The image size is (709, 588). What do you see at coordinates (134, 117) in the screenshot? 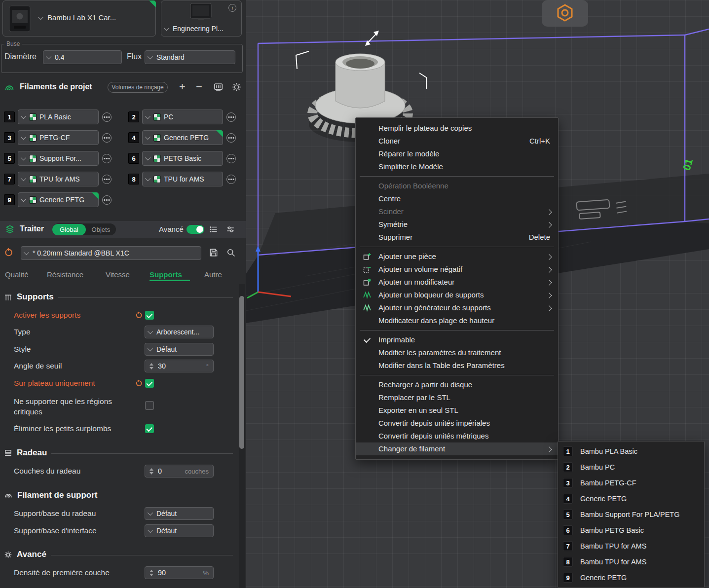
I see `filament-color-swatch: 2` at bounding box center [134, 117].